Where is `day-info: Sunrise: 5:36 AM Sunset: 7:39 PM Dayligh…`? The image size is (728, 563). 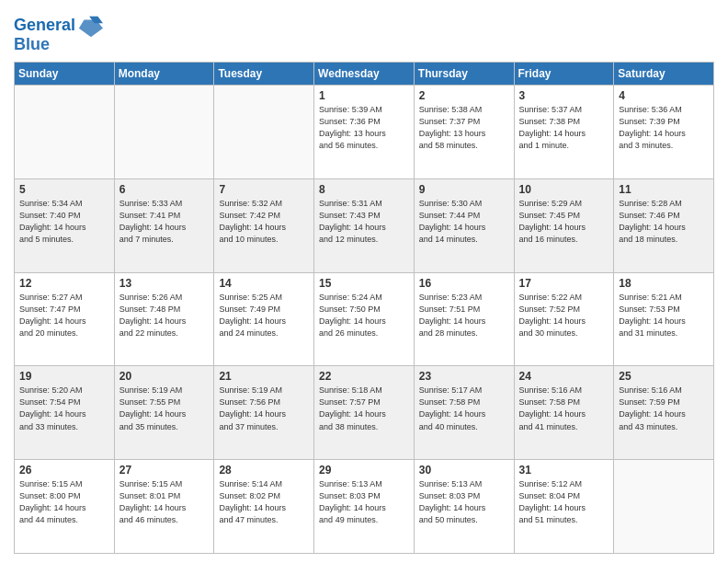
day-info: Sunrise: 5:36 AM Sunset: 7:39 PM Dayligh… is located at coordinates (664, 128).